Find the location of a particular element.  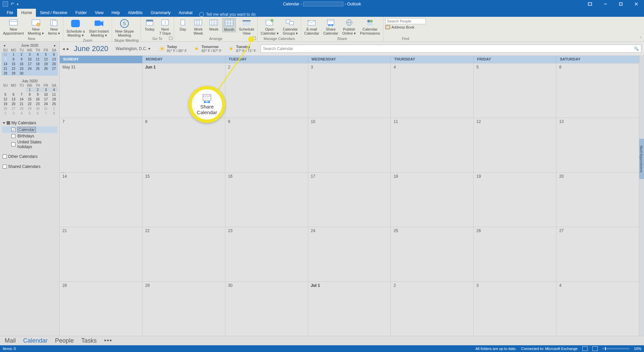

day-cell: 29 is located at coordinates (184, 309).